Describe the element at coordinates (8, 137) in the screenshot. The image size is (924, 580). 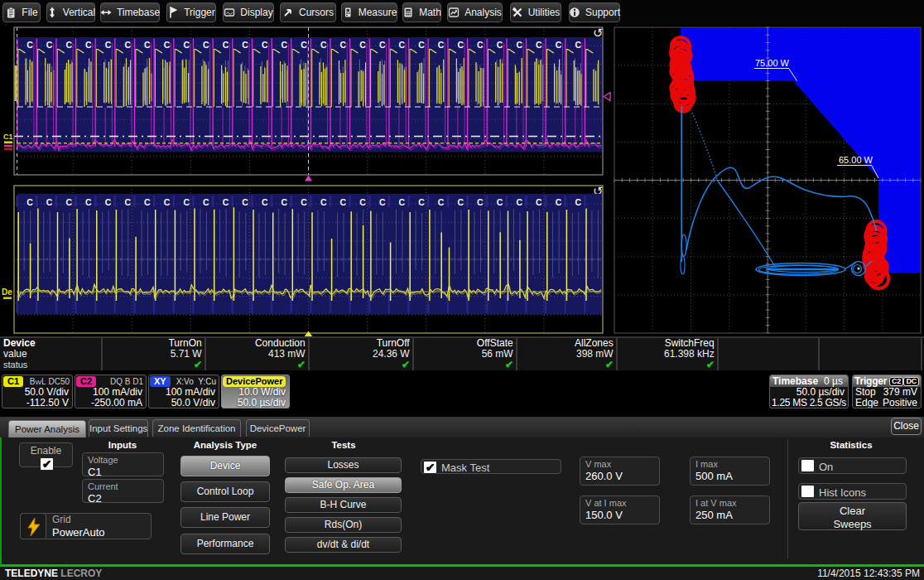
I see `svg-text: C1` at that location.